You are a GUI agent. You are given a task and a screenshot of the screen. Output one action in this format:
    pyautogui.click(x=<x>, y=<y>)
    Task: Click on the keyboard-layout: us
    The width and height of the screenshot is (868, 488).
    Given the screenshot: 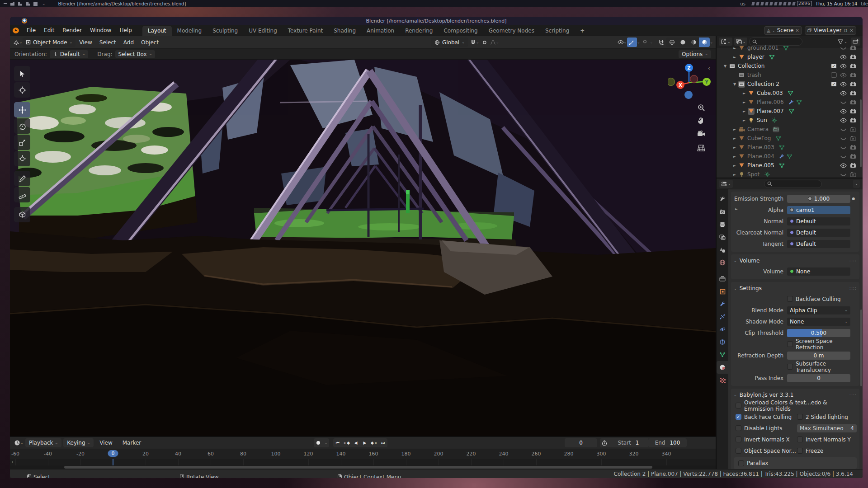 What is the action you would take?
    pyautogui.click(x=743, y=4)
    